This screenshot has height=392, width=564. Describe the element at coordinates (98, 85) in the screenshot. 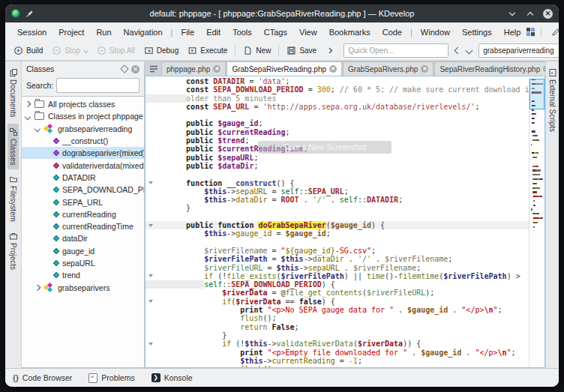

I see `classes-search-input` at that location.